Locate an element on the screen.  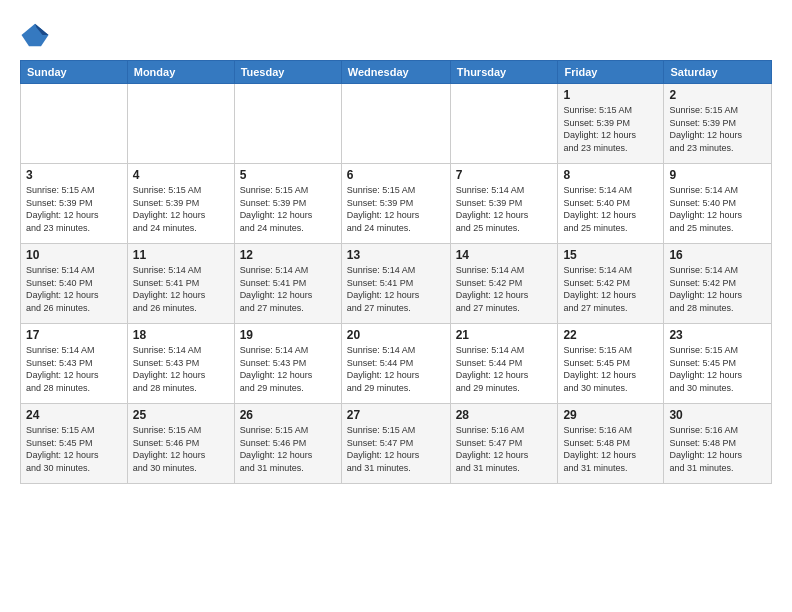
calendar-week-row: 10Sunrise: 5:14 AM Sunset: 5:40 PM Dayli… is located at coordinates (396, 284).